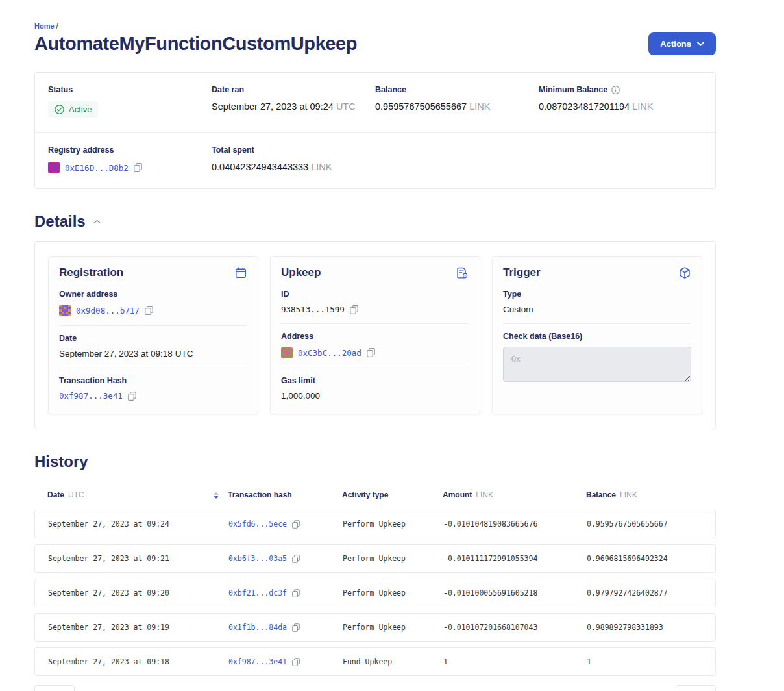  Describe the element at coordinates (44, 26) in the screenshot. I see `breadcrumb-home-link: Home` at that location.